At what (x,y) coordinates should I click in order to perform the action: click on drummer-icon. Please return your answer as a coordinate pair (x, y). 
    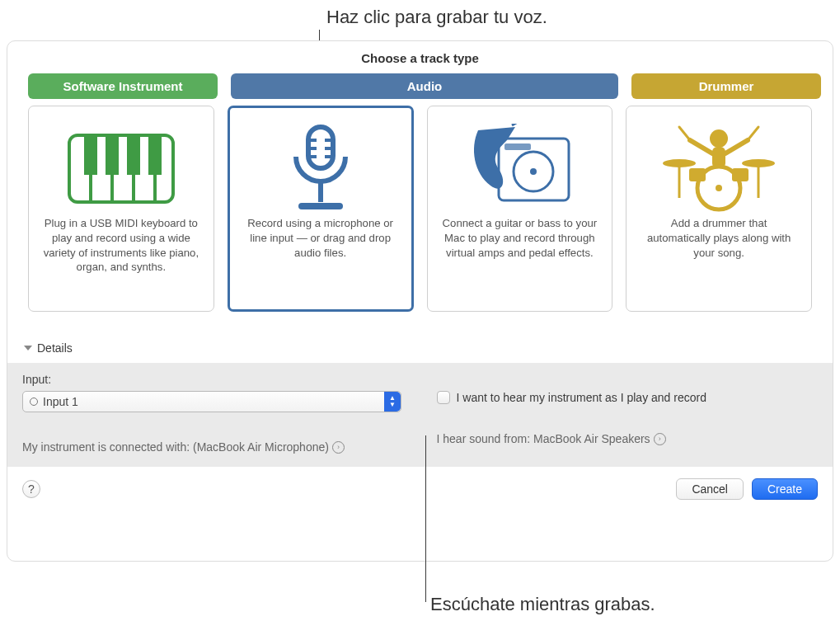
    Looking at the image, I should click on (719, 168).